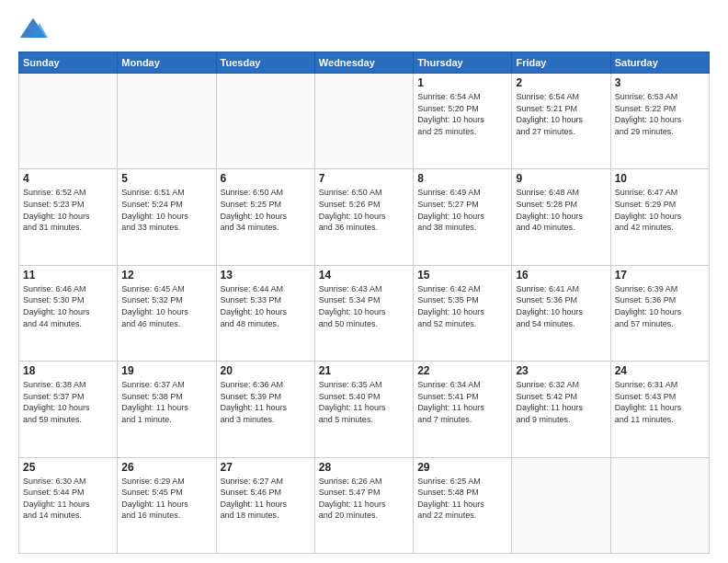 The height and width of the screenshot is (563, 728). What do you see at coordinates (561, 409) in the screenshot?
I see `calendar-cell: 23Sunrise: 6:32 AM Sunset: 5:42 PM Dayli…` at bounding box center [561, 409].